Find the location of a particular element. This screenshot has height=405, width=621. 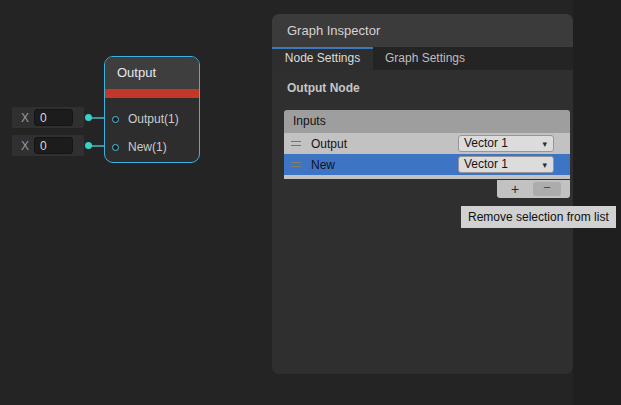

window-edge-strip is located at coordinates (597, 202).